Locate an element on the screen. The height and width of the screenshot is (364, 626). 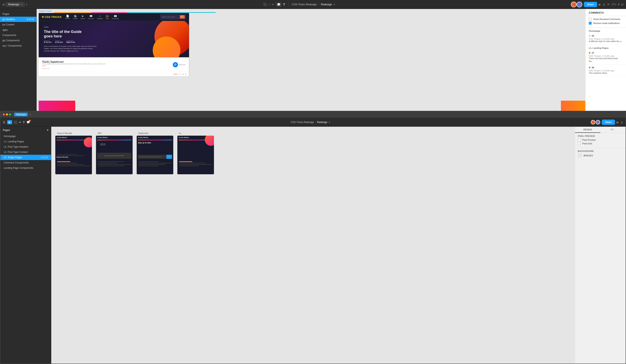
page-count-l4: 5 of 13 is located at coordinates (44, 158).